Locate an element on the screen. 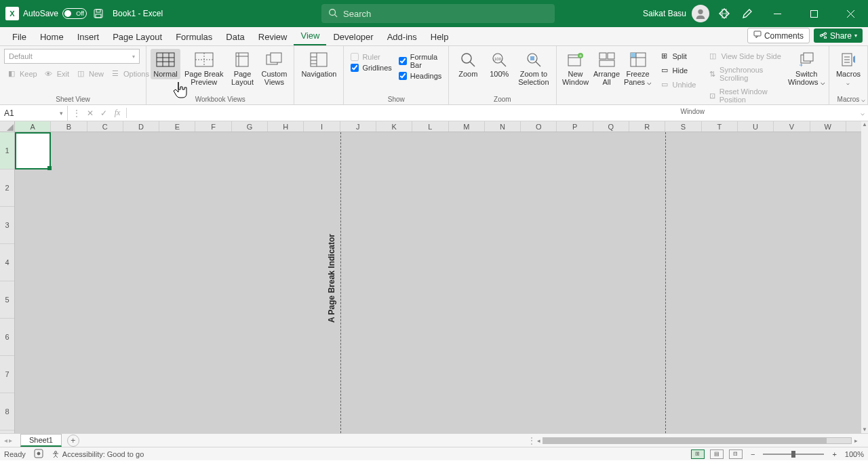  scroll-right-icon: ▸ is located at coordinates (856, 441).